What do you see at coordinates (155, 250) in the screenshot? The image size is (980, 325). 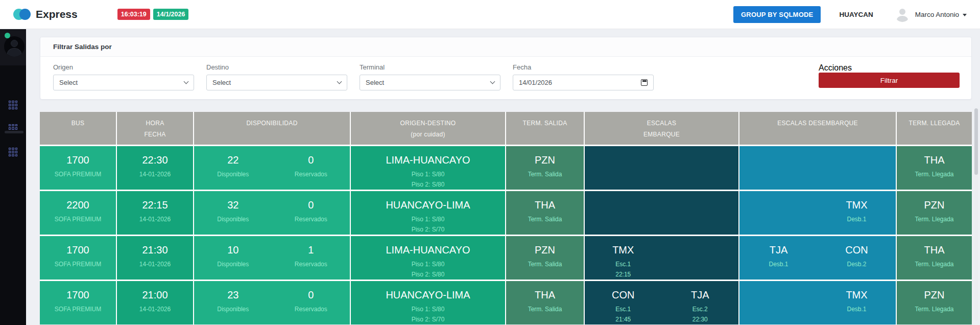 I see `hora: 21:30` at bounding box center [155, 250].